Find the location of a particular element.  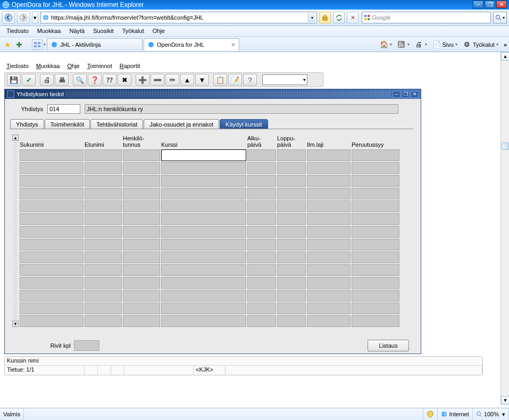

oracle-menu-toiminnot: Toiminnot is located at coordinates (100, 66).